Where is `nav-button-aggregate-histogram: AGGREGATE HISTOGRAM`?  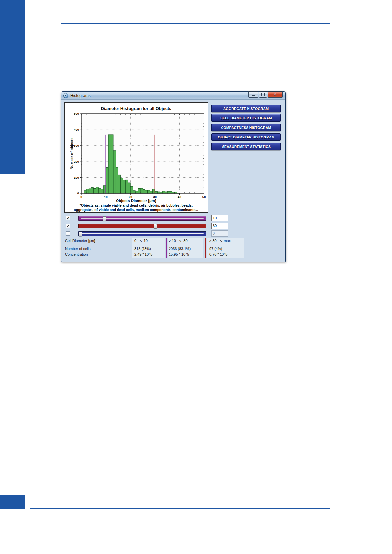 nav-button-aggregate-histogram: AGGREGATE HISTOGRAM is located at coordinates (246, 109).